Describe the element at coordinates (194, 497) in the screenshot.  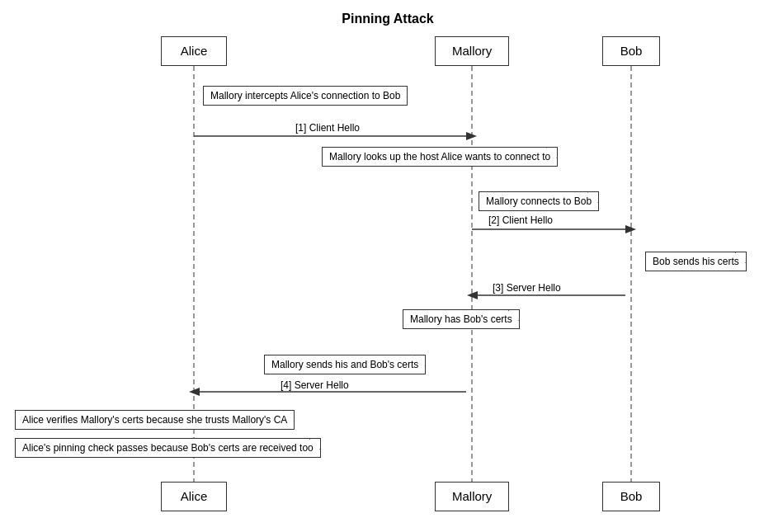
I see `actor-alice-bottom: Alice` at that location.